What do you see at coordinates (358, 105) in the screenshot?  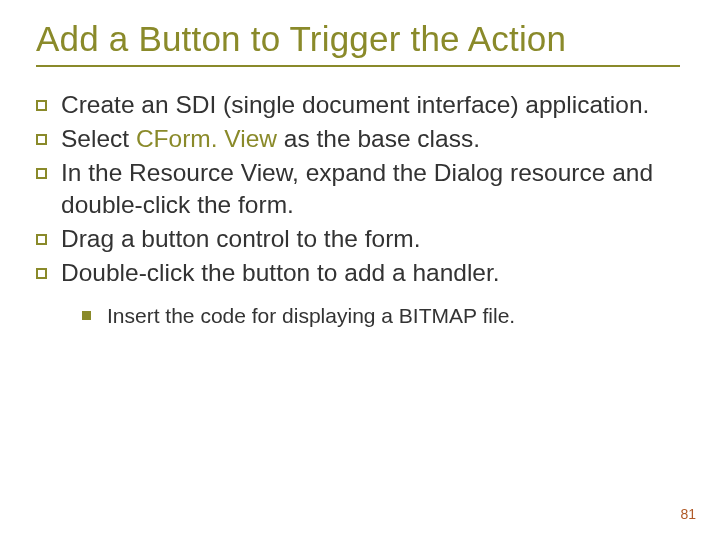 I see `list-item: Create an SDI (single document interface…` at bounding box center [358, 105].